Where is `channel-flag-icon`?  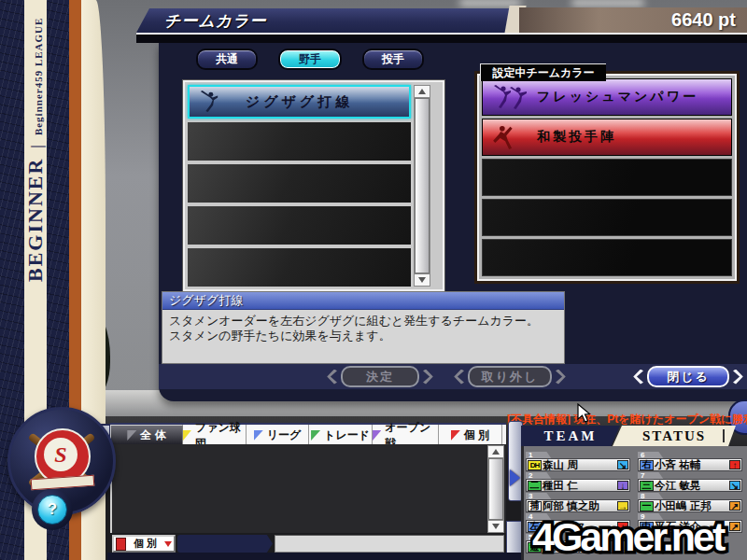 channel-flag-icon is located at coordinates (121, 544).